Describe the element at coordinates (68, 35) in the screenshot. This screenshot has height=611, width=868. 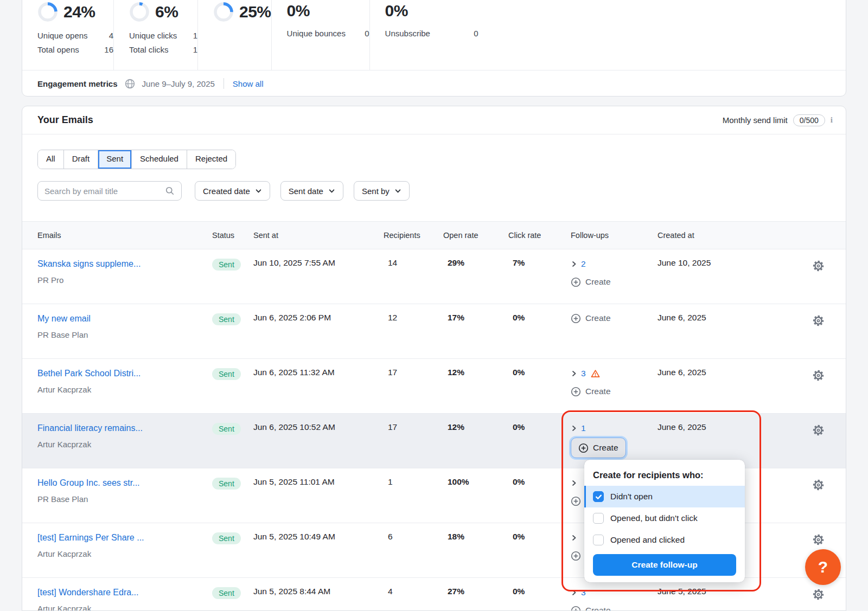
I see `stat-block: 24% Unique opens4Total opens16` at that location.